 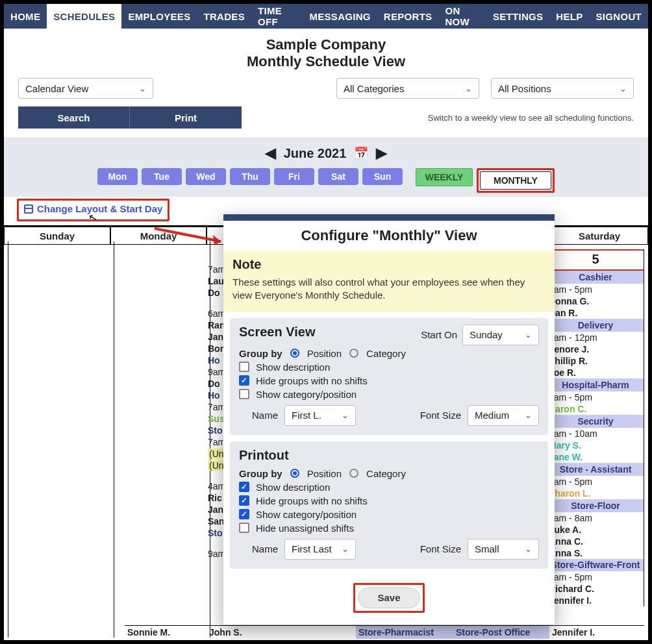 What do you see at coordinates (596, 541) in the screenshot?
I see `person-row: Anna C.` at bounding box center [596, 541].